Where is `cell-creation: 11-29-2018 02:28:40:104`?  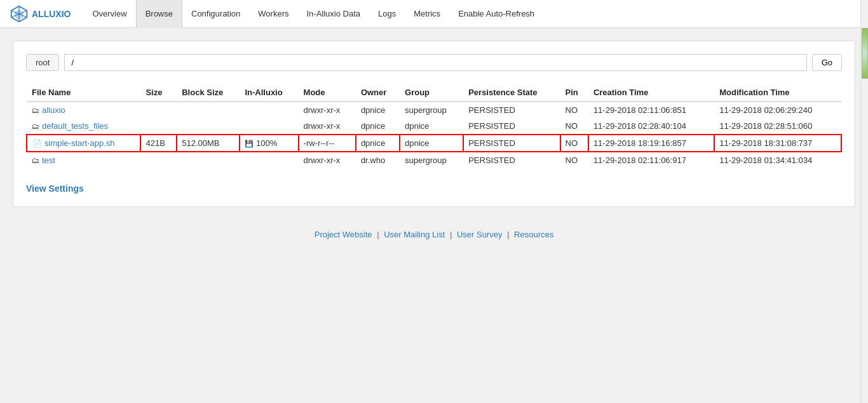
cell-creation: 11-29-2018 02:28:40:104 is located at coordinates (651, 126).